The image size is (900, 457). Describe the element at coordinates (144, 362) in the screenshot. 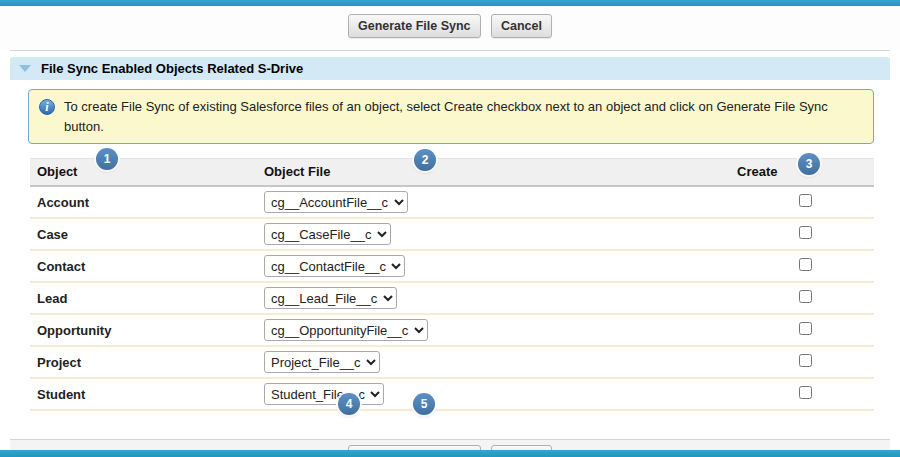

I see `object-label: Project` at that location.